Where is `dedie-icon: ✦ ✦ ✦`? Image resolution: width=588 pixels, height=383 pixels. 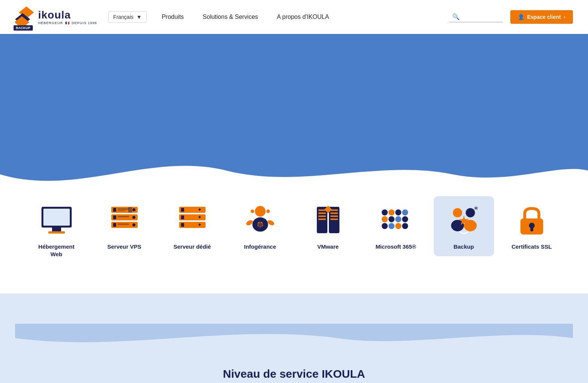 dedie-icon: ✦ ✦ ✦ is located at coordinates (192, 221).